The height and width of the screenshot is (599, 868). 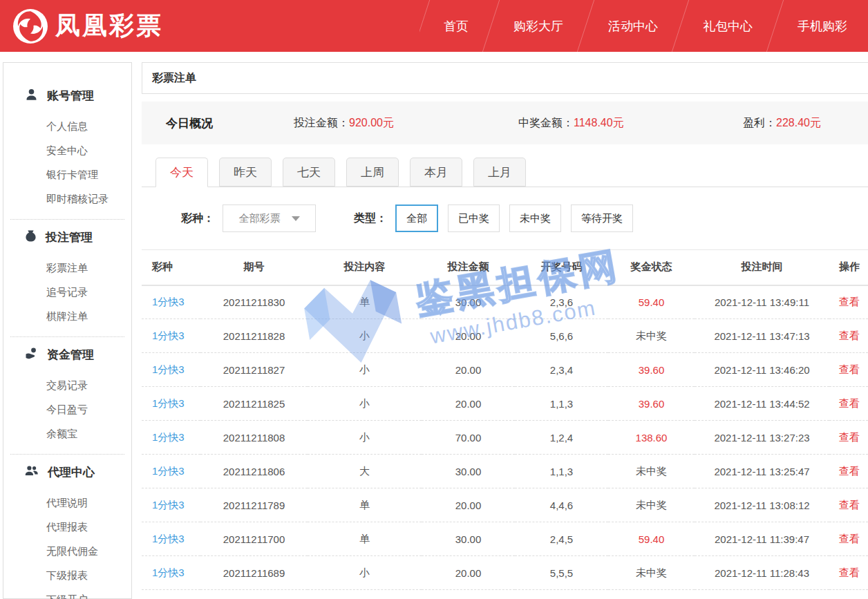 What do you see at coordinates (504, 370) in the screenshot?
I see `table-row: 1分快320211211827小20.002,3,439.602021-12-1…` at bounding box center [504, 370].